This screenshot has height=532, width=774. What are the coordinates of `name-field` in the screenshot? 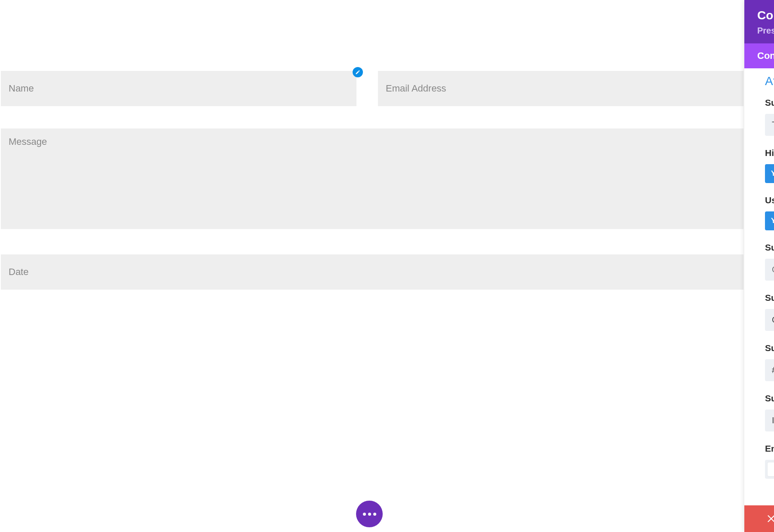 It's located at (179, 89).